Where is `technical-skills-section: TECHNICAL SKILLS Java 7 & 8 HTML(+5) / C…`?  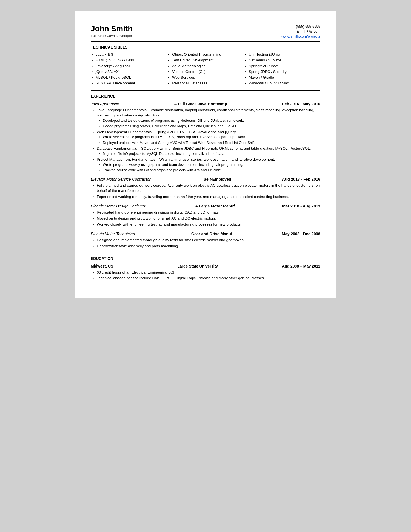 technical-skills-section: TECHNICAL SKILLS Java 7 & 8 HTML(+5) / C… is located at coordinates (206, 66).